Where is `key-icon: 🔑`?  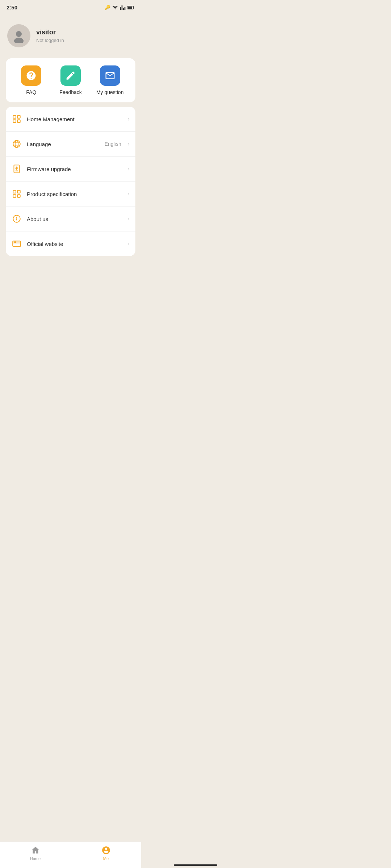
key-icon: 🔑 is located at coordinates (108, 7).